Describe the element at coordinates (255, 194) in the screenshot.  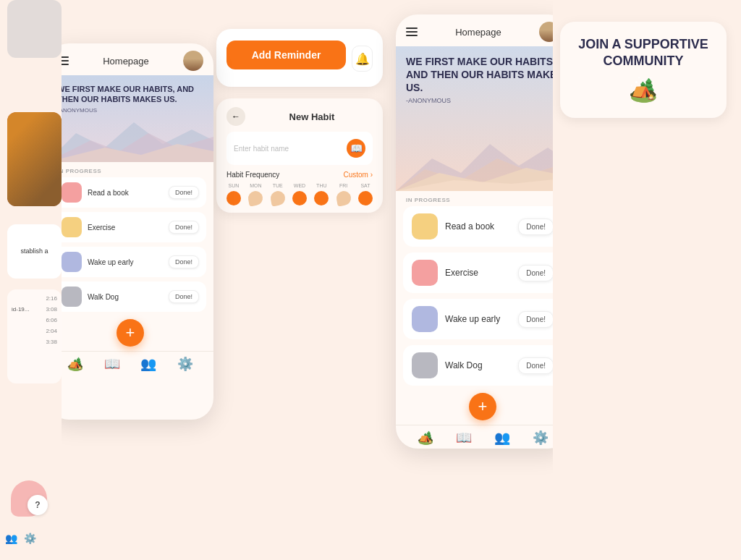
I see `day-mon: MON` at that location.